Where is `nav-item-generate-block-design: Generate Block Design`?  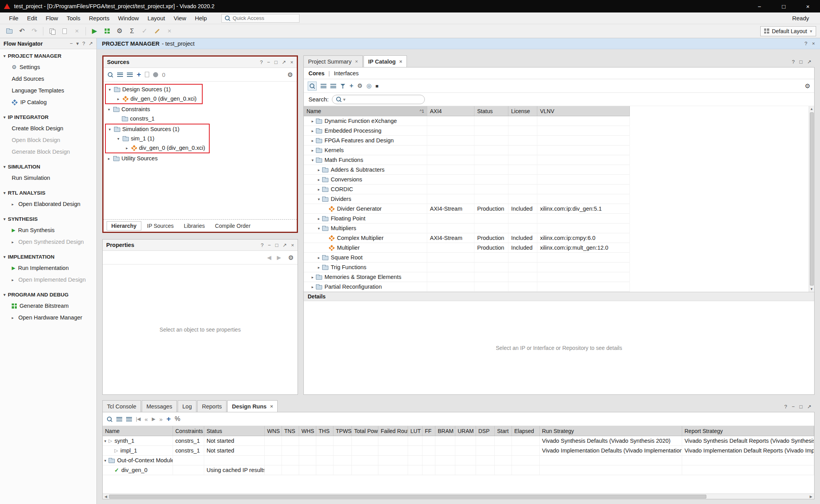
nav-item-generate-block-design: Generate Block Design is located at coordinates (48, 152).